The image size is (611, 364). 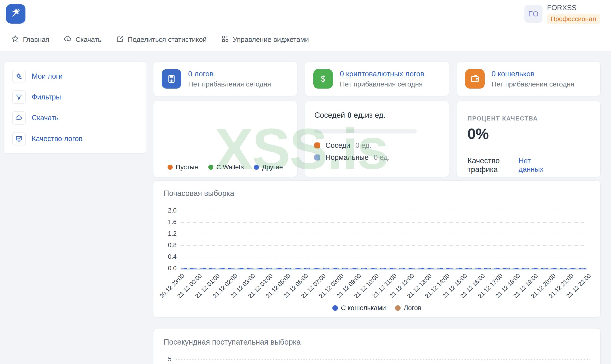 What do you see at coordinates (225, 167) in the screenshot?
I see `distribution-legend: Пустые С Wallets Другие` at bounding box center [225, 167].